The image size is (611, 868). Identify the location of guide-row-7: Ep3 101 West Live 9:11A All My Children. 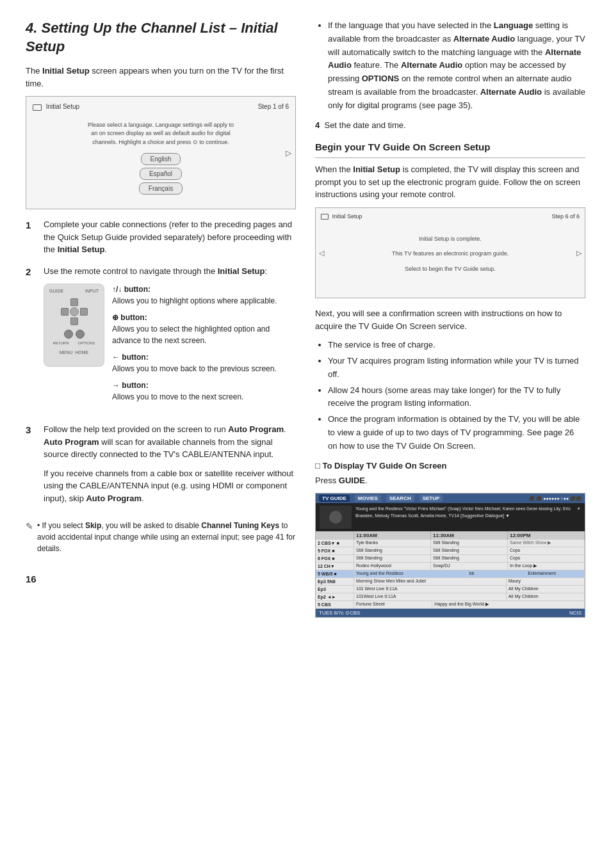
(450, 590).